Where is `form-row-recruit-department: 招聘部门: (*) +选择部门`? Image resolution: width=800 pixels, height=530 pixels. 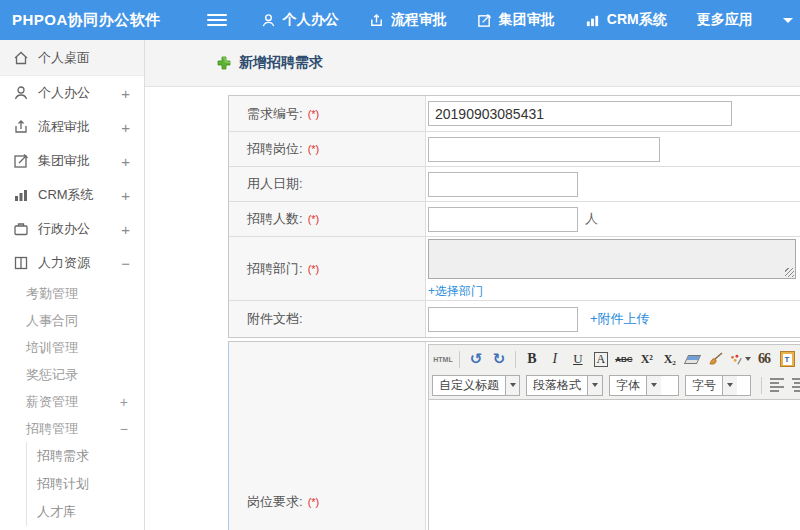 form-row-recruit-department: 招聘部门: (*) +选择部门 is located at coordinates (514, 269).